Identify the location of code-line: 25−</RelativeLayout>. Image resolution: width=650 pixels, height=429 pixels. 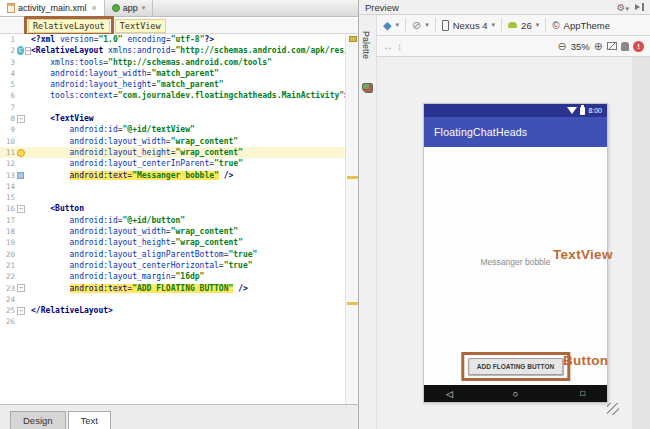
(172, 310).